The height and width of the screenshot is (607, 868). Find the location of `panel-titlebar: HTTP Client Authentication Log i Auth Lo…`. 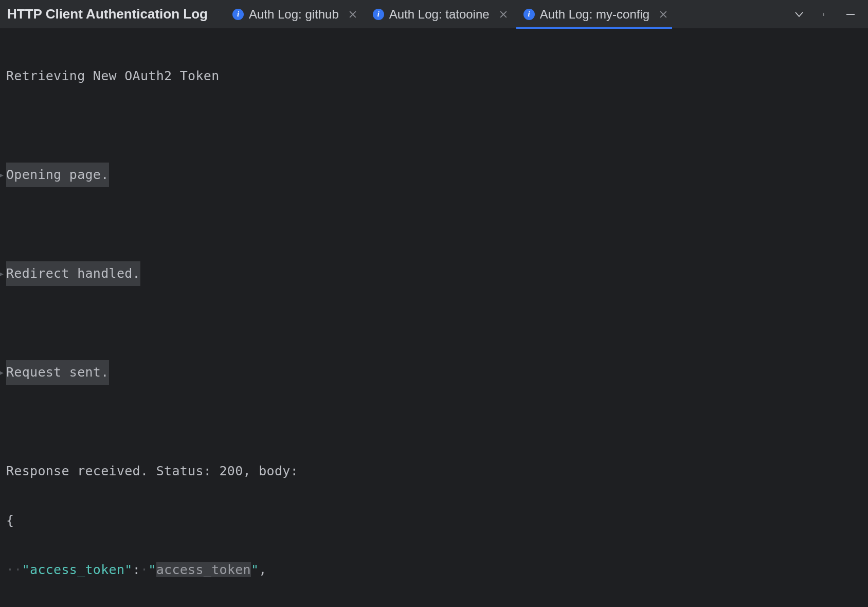

panel-titlebar: HTTP Client Authentication Log i Auth Lo… is located at coordinates (434, 14).